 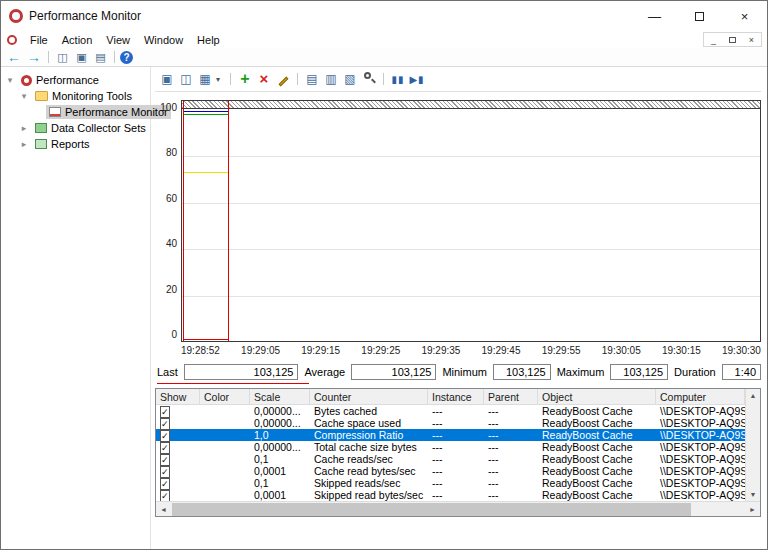 What do you see at coordinates (76, 96) in the screenshot?
I see `tree-item-monitoring-tools: ▾ Monitoring Tools` at bounding box center [76, 96].